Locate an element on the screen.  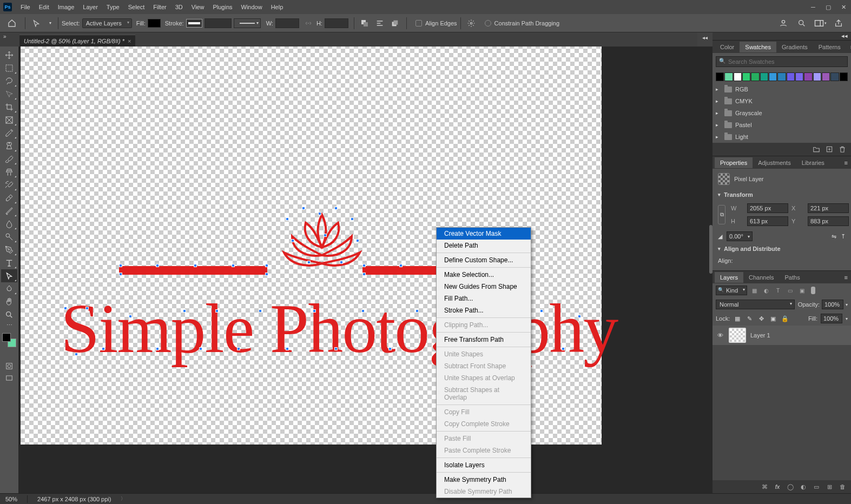
new-layer-icon: ⊞ is located at coordinates (829, 487).